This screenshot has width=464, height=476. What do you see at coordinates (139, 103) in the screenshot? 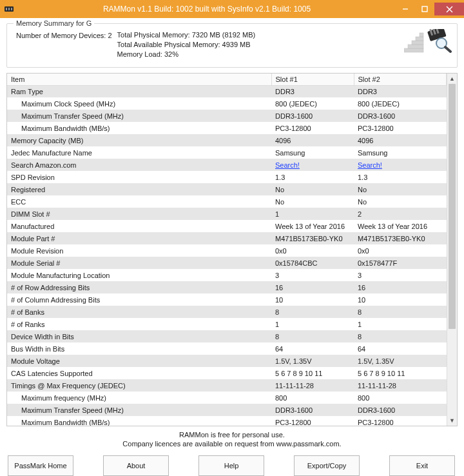
I see `row-label: Maximum Clock Speed (MHz)` at bounding box center [139, 103].